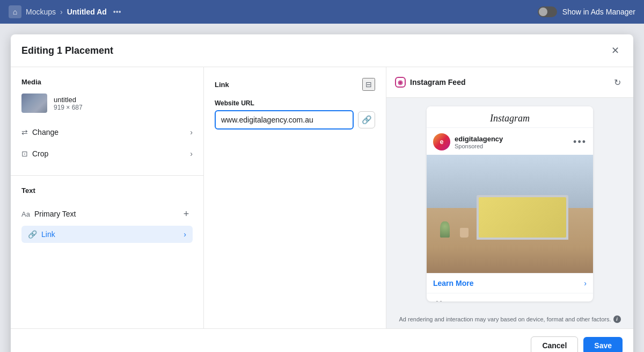 The height and width of the screenshot is (352, 644). Describe the element at coordinates (25, 132) in the screenshot. I see `change-icon: ⇄` at that location.